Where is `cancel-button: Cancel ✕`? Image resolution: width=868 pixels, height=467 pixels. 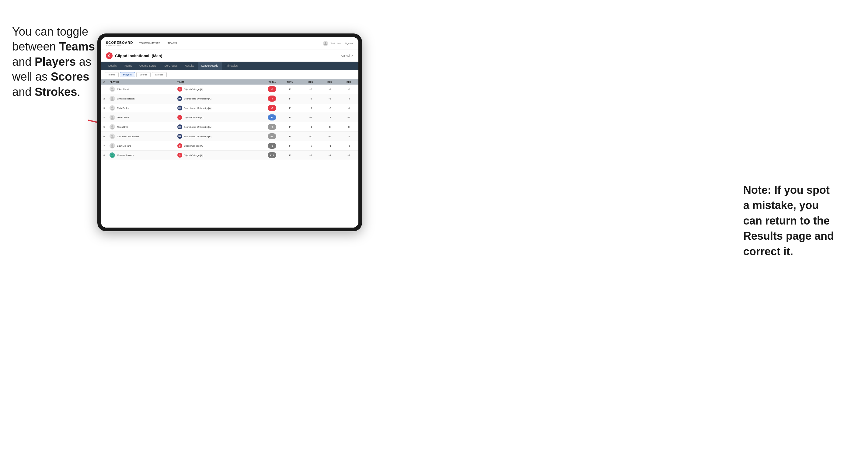
cancel-button: Cancel ✕ is located at coordinates (347, 56).